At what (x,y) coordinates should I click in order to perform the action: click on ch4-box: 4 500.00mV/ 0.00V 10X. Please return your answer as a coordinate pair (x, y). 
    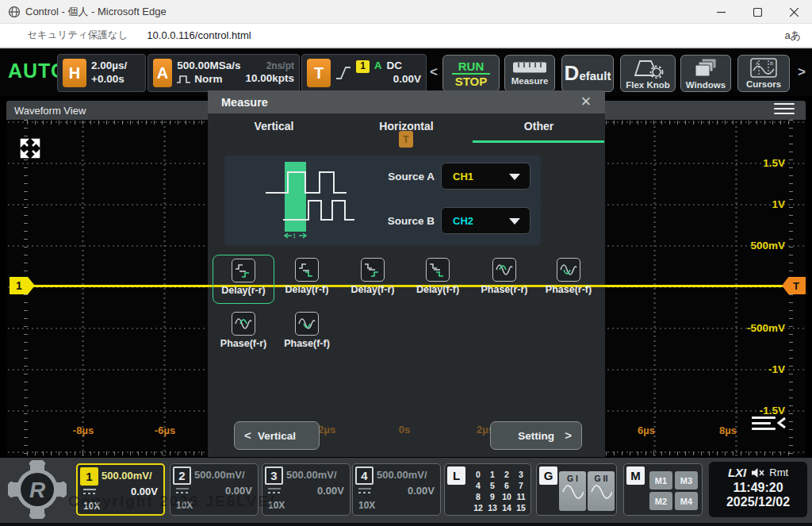
    Looking at the image, I should click on (396, 490).